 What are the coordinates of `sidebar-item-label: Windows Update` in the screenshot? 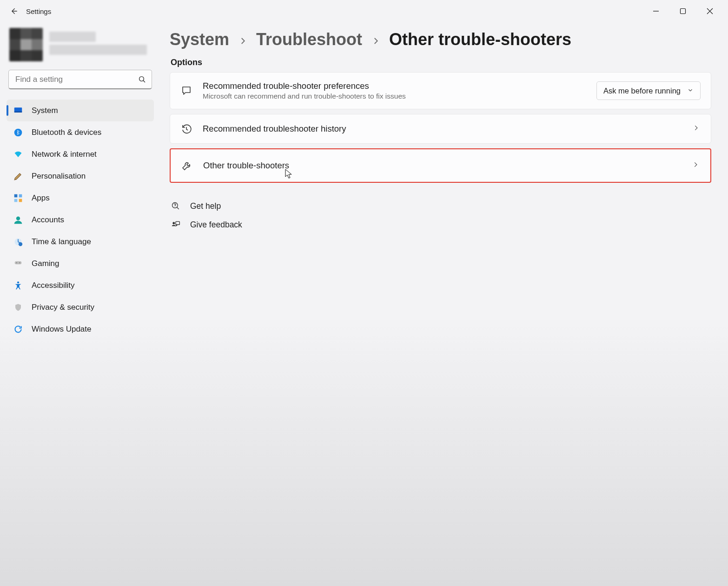 It's located at (61, 329).